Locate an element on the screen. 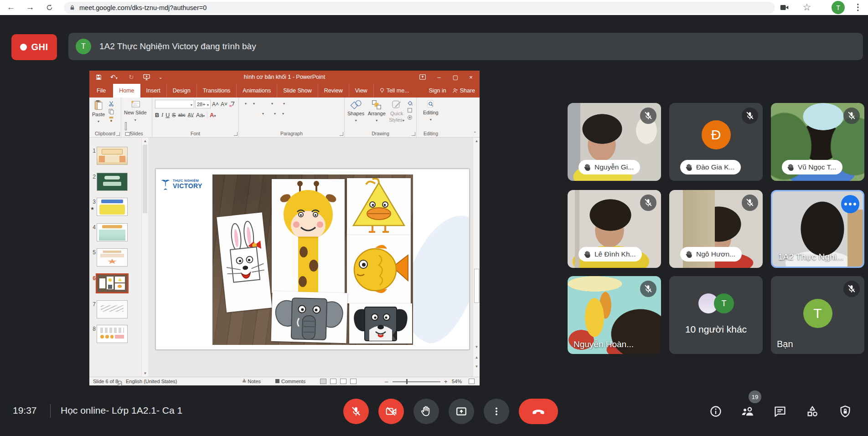 The width and height of the screenshot is (868, 436). copy-icon is located at coordinates (111, 111).